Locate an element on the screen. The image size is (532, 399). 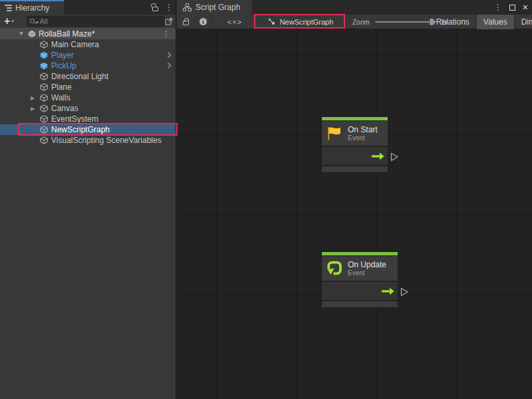
graph-variables-button: <×> is located at coordinates (235, 22).